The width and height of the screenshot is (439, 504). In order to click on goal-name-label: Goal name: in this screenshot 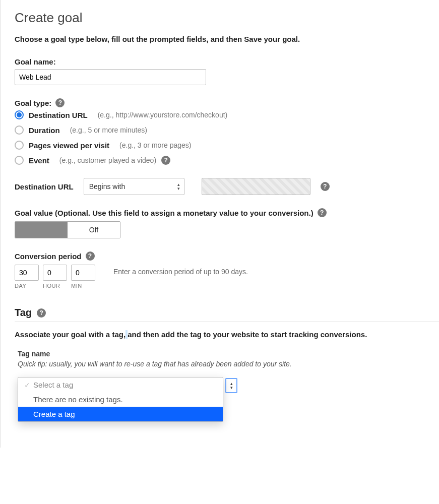, I will do `click(227, 61)`.